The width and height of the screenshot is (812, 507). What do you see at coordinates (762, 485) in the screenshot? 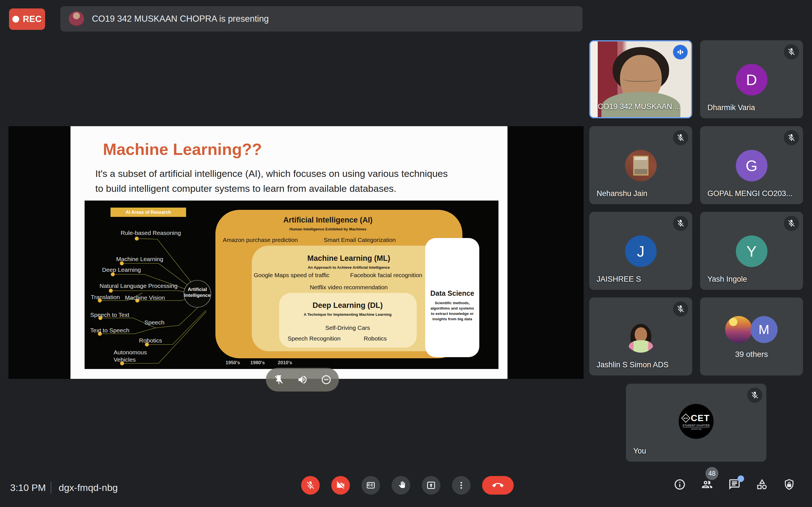
I see `activities-button` at bounding box center [762, 485].